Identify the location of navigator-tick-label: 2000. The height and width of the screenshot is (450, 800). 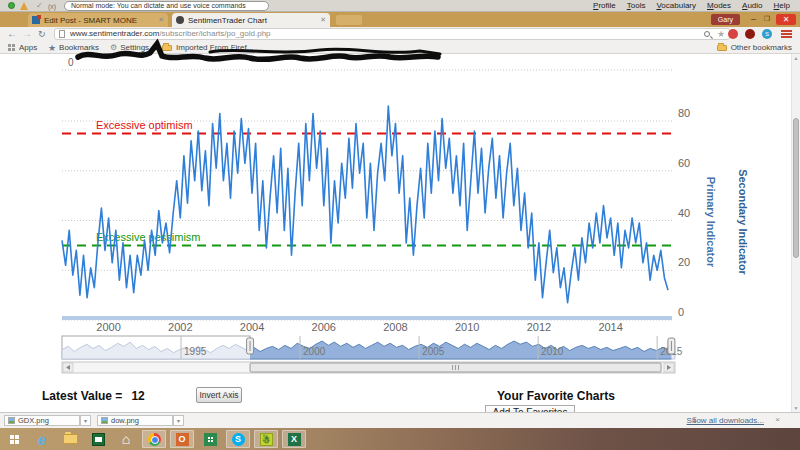
(314, 352).